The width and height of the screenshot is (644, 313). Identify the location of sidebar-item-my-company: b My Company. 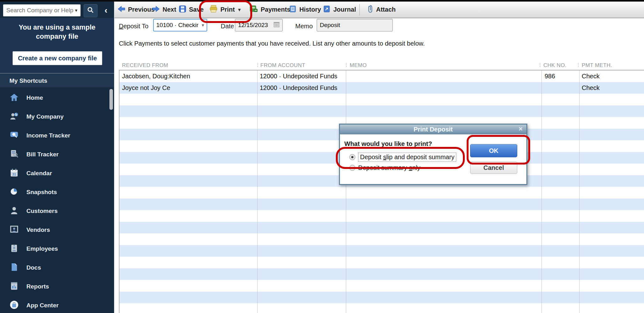
(57, 117).